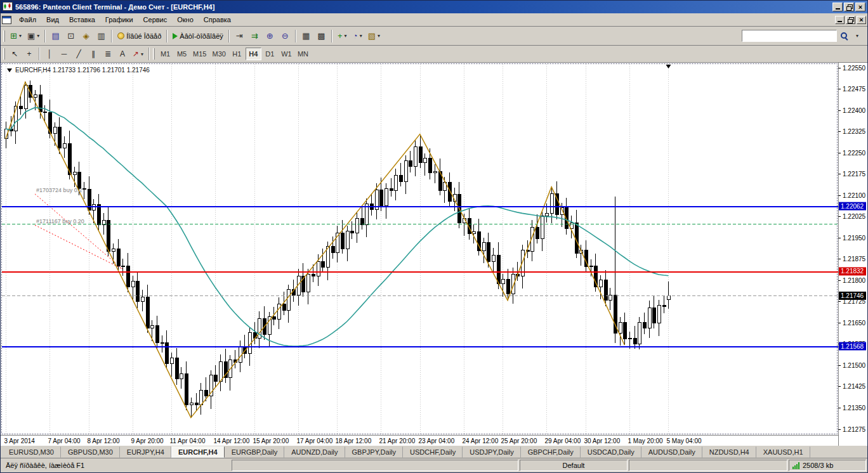  Describe the element at coordinates (854, 323) in the screenshot. I see `price-tick-label: 1.21650` at that location.